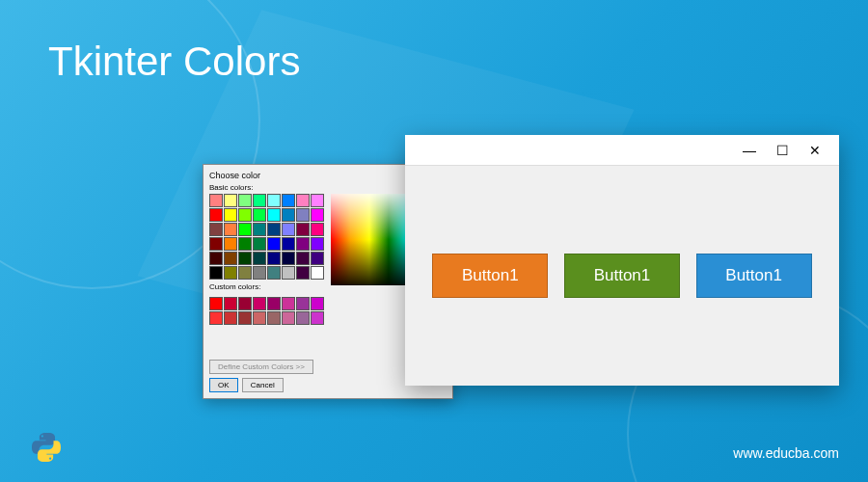 This screenshot has height=482, width=868. Describe the element at coordinates (267, 237) in the screenshot. I see `basic-colors-grid` at that location.